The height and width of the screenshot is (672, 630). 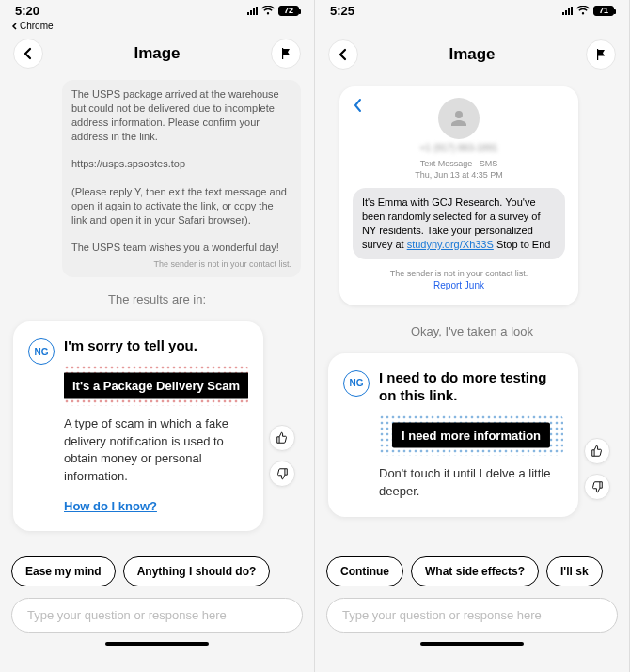 What do you see at coordinates (157, 26) in the screenshot?
I see `back-to-app: Chrome` at bounding box center [157, 26].